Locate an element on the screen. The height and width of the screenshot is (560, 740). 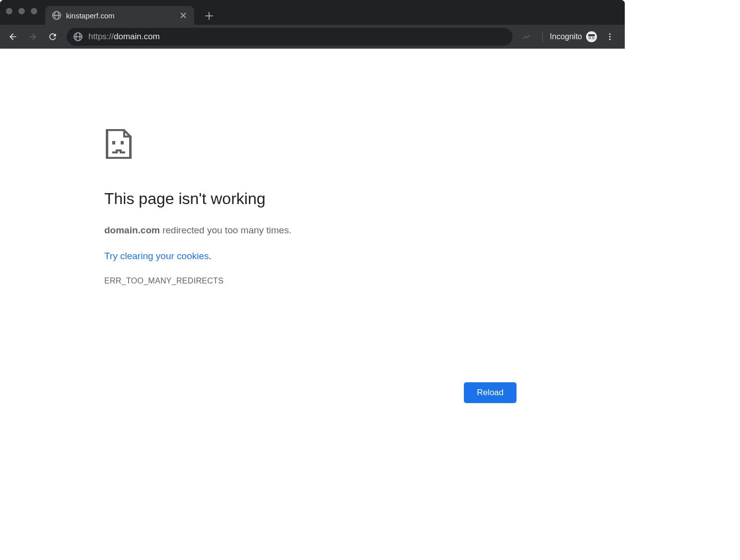
window-maximize-dot is located at coordinates (34, 11).